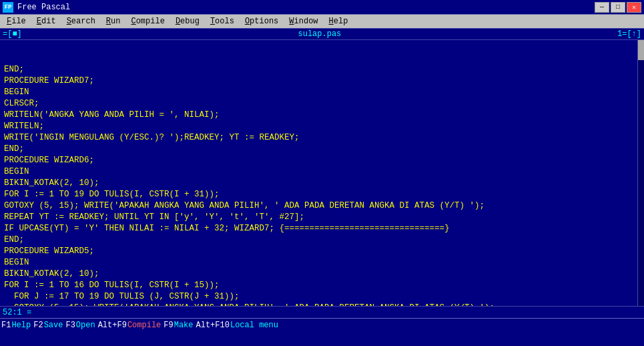 The image size is (644, 346). I want to click on menu-item-file: File, so click(16, 21).